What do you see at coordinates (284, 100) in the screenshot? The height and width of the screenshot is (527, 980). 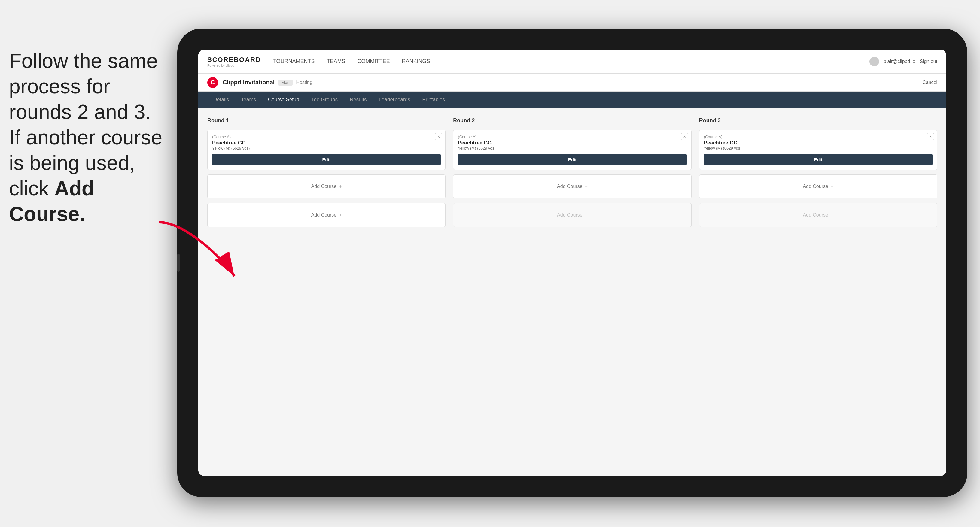 I see `tab-course-setup: Course Setup` at bounding box center [284, 100].